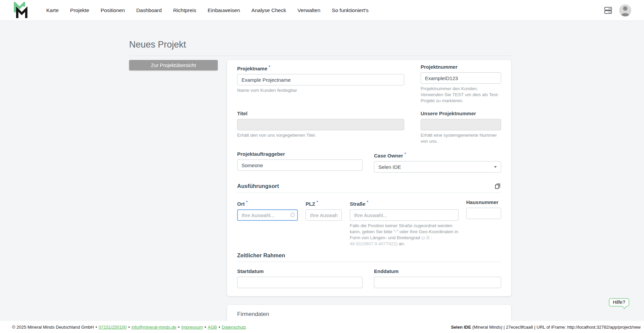  What do you see at coordinates (461, 95) in the screenshot?
I see `projektnummer-hint: Projektnummer des Kunden. Verwenden Sie …` at bounding box center [461, 95].